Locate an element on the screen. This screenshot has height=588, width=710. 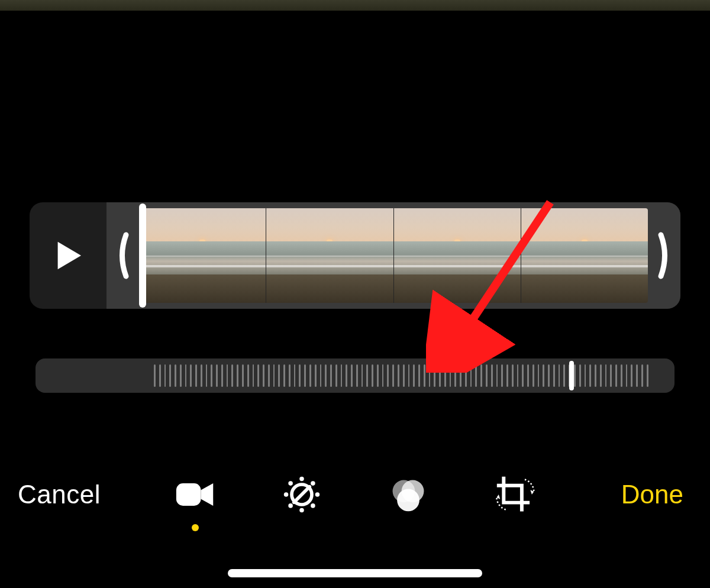
selected-indicator is located at coordinates (195, 528).